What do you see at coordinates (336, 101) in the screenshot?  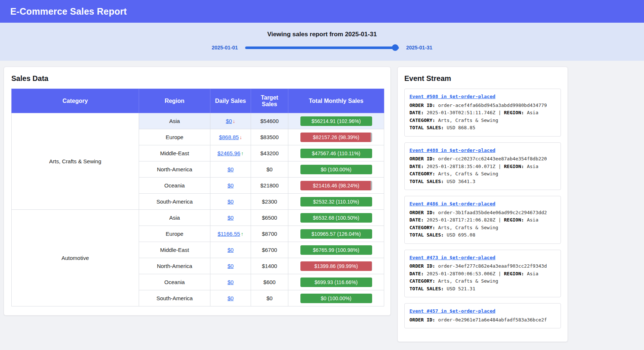 I see `col-header-total-monthly: Total Monthly Sales` at bounding box center [336, 101].